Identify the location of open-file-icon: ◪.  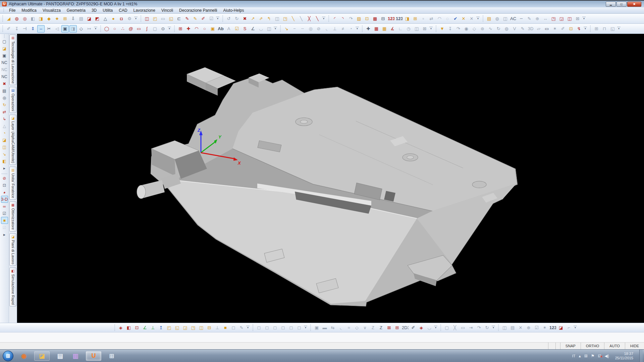
(5, 48).